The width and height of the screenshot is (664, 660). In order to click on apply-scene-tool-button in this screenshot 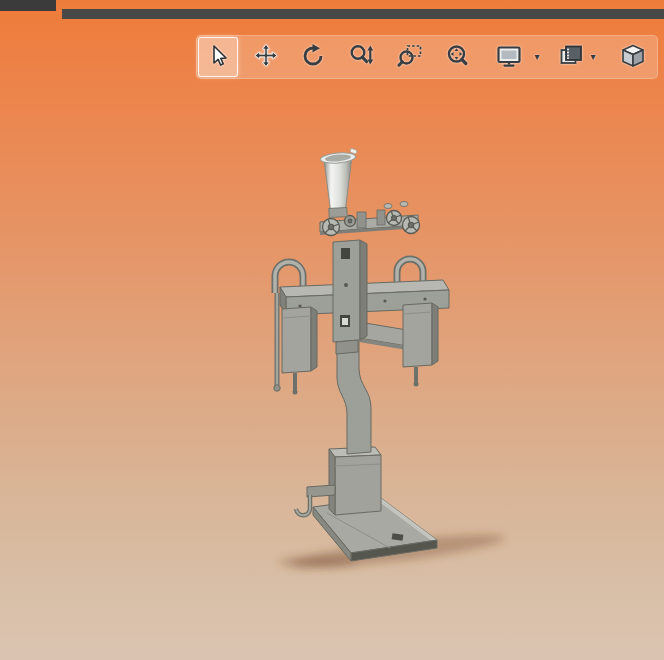, I will do `click(571, 57)`.